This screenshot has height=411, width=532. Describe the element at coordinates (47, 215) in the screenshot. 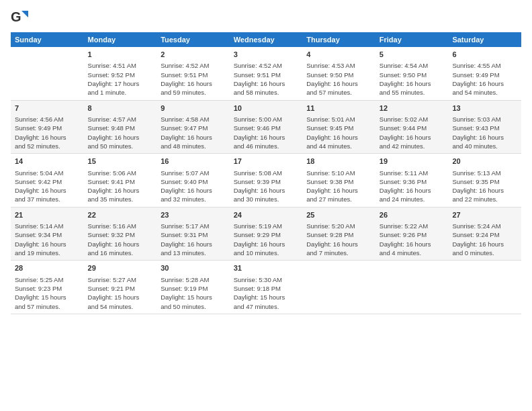

I see `day-number: 21` at that location.